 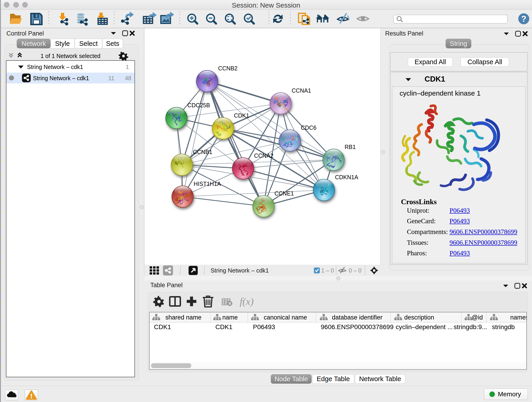 What do you see at coordinates (203, 152) in the screenshot?
I see `svg-text: CCNB1` at bounding box center [203, 152].